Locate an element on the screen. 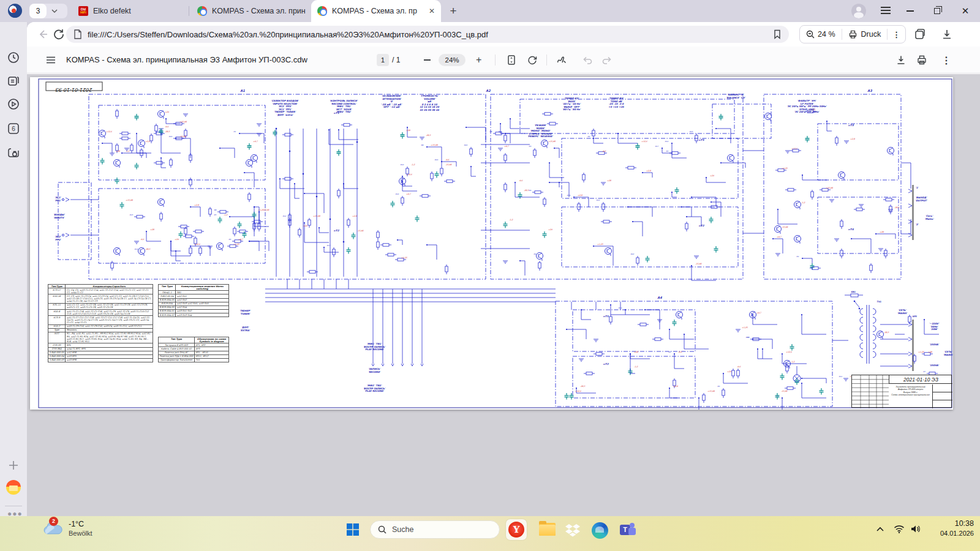  tab-kompas-2-active: KOMPAS - Схема эл. пр ✕ is located at coordinates (376, 11).